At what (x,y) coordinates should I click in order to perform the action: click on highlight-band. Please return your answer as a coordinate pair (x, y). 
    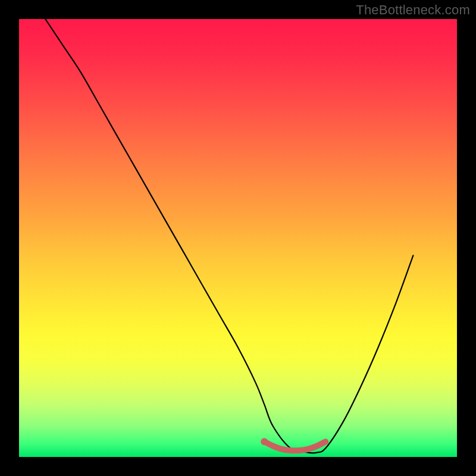
    Looking at the image, I should click on (295, 446).